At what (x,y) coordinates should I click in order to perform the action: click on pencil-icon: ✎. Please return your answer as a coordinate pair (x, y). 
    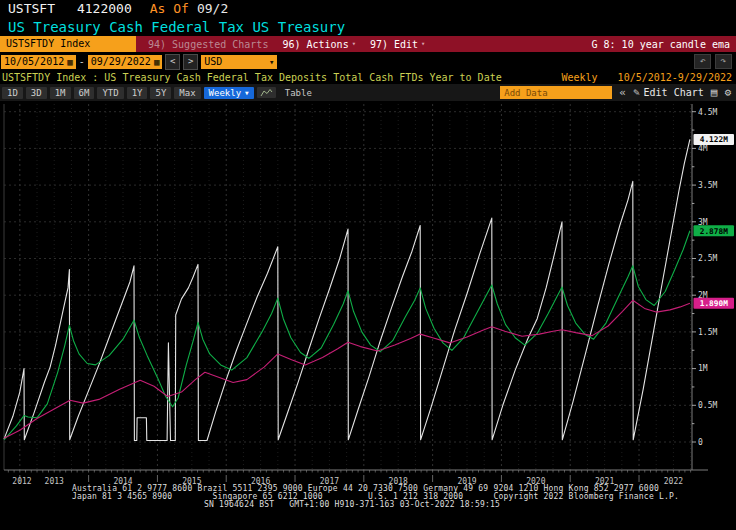
    Looking at the image, I should click on (636, 92).